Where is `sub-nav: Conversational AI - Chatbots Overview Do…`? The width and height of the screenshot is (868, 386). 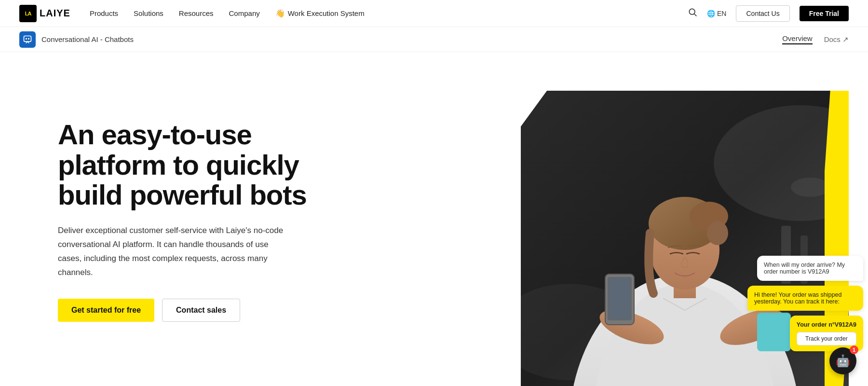 sub-nav: Conversational AI - Chatbots Overview Do… is located at coordinates (434, 40).